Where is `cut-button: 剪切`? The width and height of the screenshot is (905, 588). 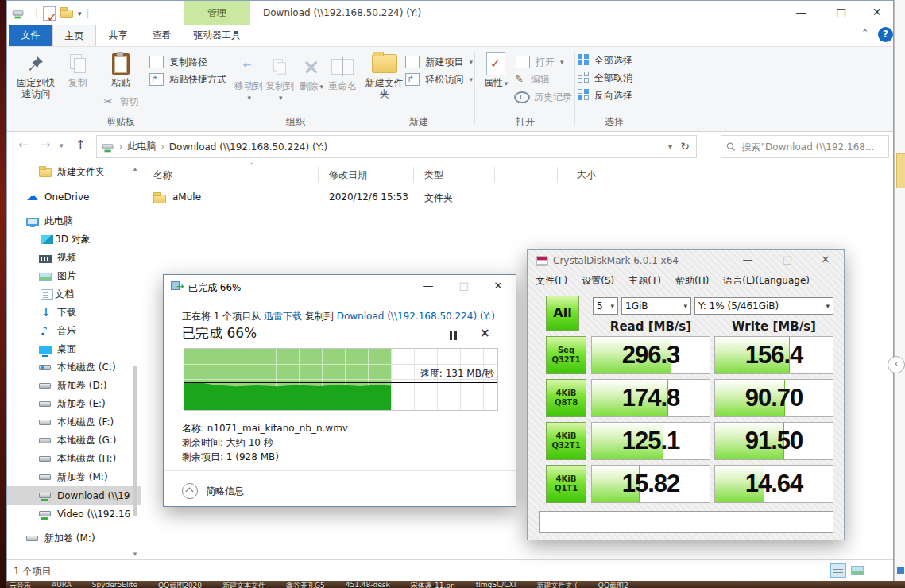 cut-button: 剪切 is located at coordinates (121, 102).